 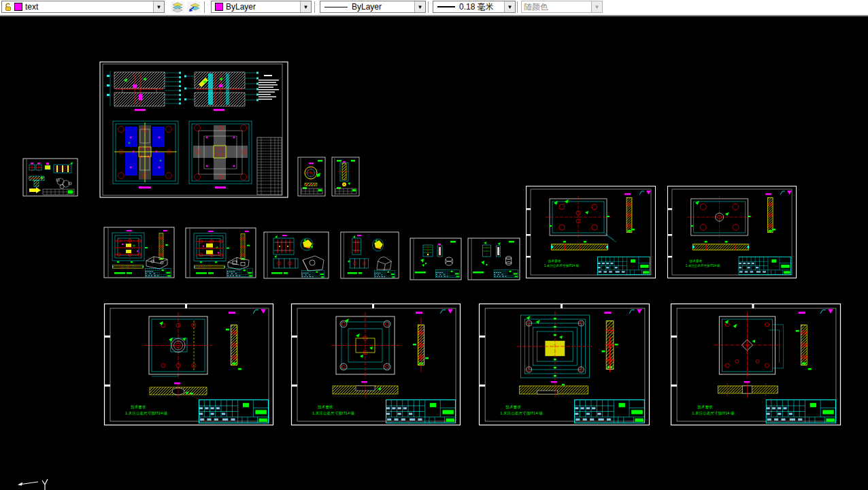 I want to click on plan-view-left, so click(x=146, y=155).